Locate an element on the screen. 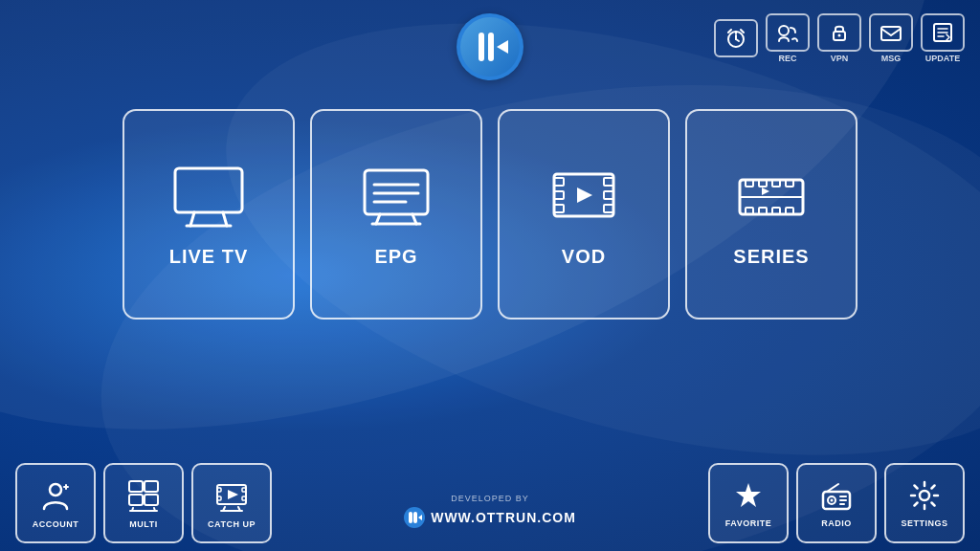 This screenshot has width=980, height=551. vod-icon is located at coordinates (584, 197).